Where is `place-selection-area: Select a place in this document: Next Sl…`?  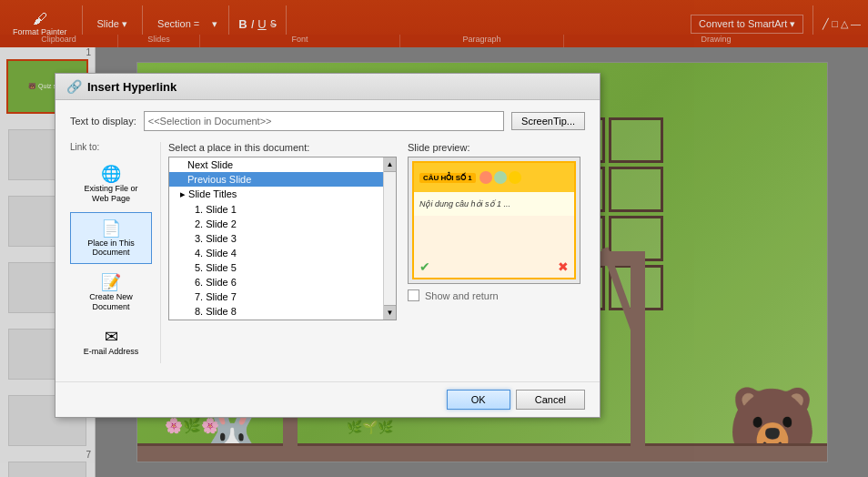 place-selection-area: Select a place in this document: Next Sl… is located at coordinates (282, 253).